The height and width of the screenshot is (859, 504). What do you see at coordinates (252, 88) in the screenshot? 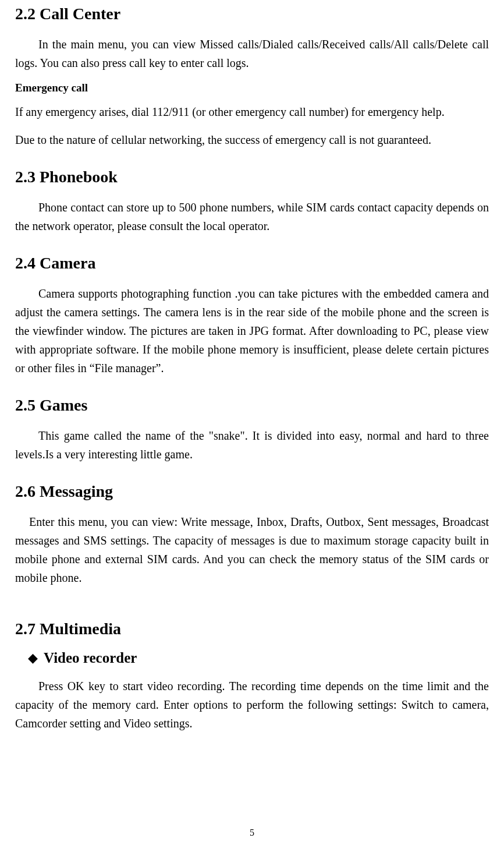
I see `subheading-emergency-call: Emergency call` at bounding box center [252, 88].